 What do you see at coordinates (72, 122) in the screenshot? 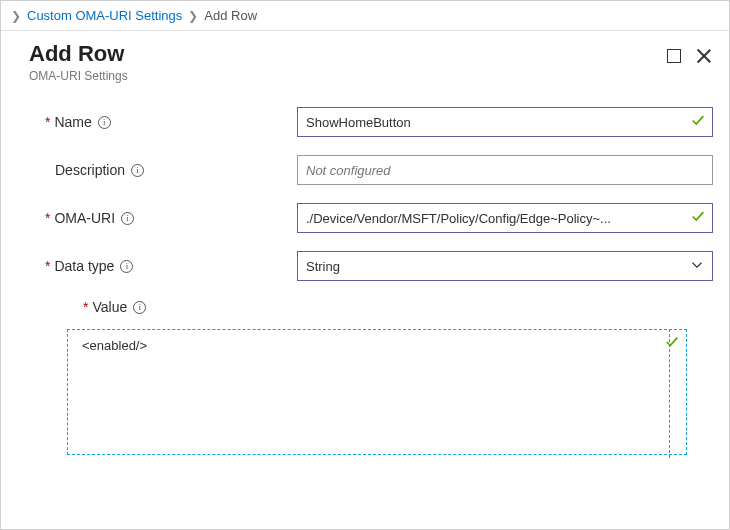
I see `name-label: Name` at bounding box center [72, 122].